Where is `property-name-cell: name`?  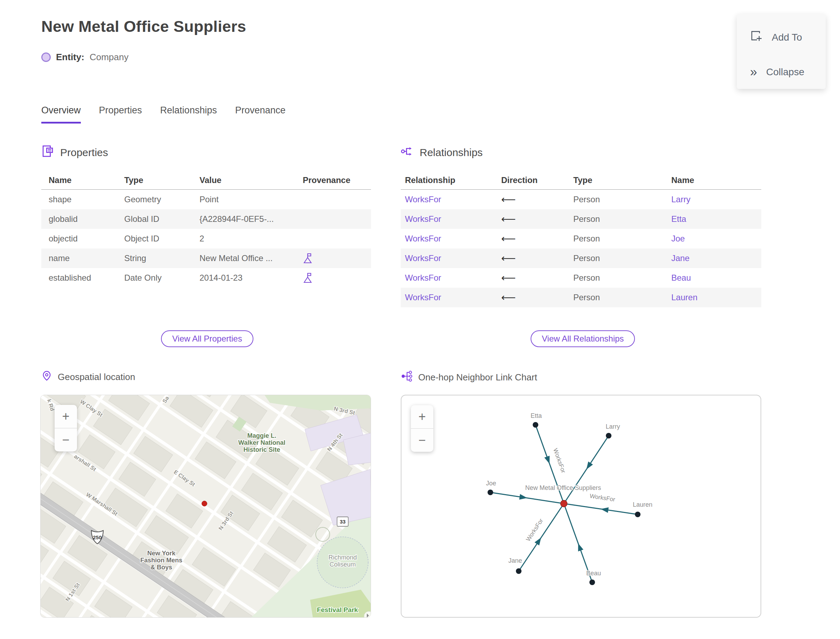 property-name-cell: name is located at coordinates (87, 258).